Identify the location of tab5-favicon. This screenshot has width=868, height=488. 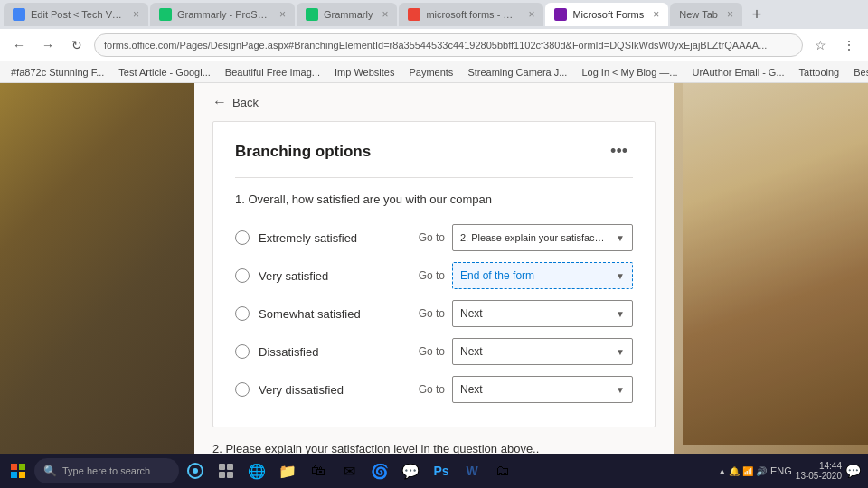
(561, 14).